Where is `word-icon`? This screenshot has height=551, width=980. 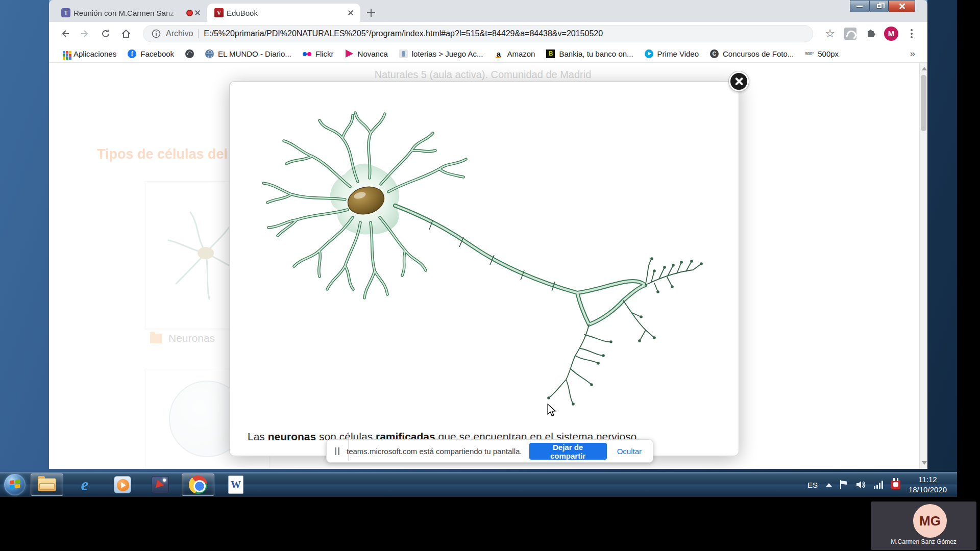 word-icon is located at coordinates (236, 485).